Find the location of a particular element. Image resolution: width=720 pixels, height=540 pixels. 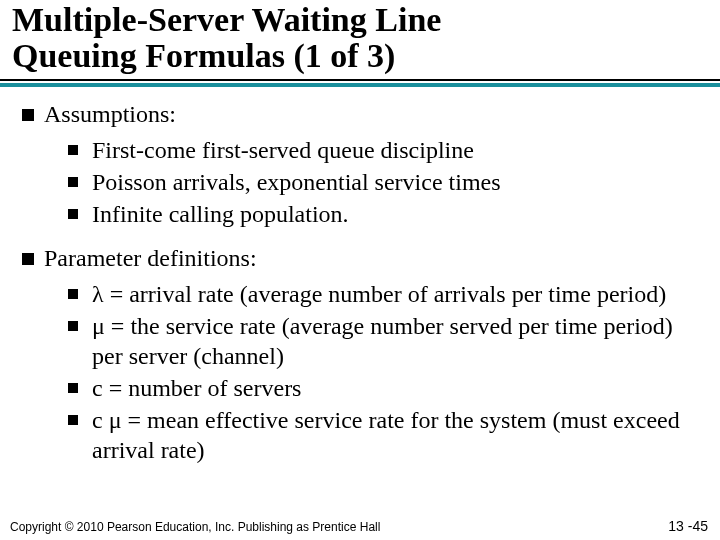

bullet-assumptions: Assumptions: is located at coordinates (360, 114).